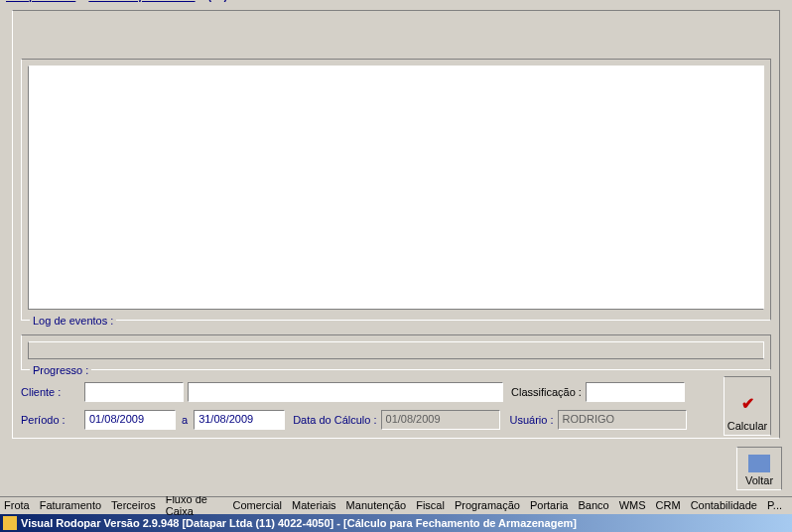 The width and height of the screenshot is (792, 532). I want to click on app-icon, so click(10, 523).